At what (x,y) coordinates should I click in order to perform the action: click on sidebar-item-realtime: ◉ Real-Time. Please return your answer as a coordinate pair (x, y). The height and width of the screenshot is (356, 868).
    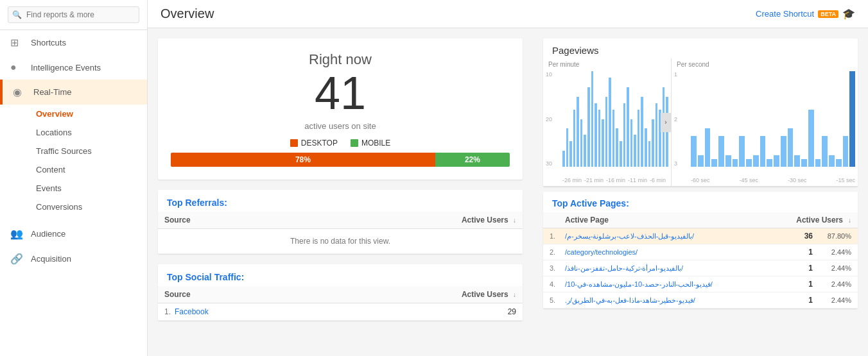
    Looking at the image, I should click on (73, 92).